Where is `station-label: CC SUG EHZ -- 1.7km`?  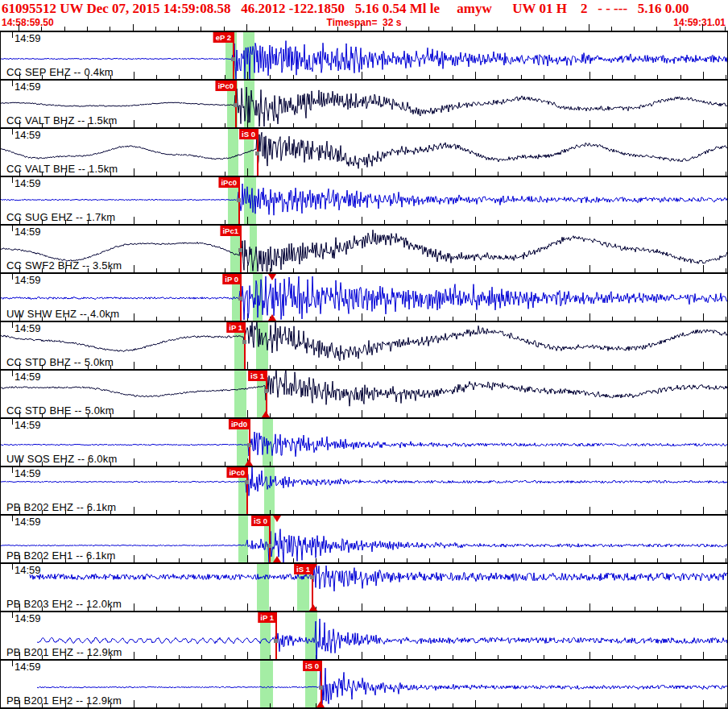
station-label: CC SUG EHZ -- 1.7km is located at coordinates (61, 218).